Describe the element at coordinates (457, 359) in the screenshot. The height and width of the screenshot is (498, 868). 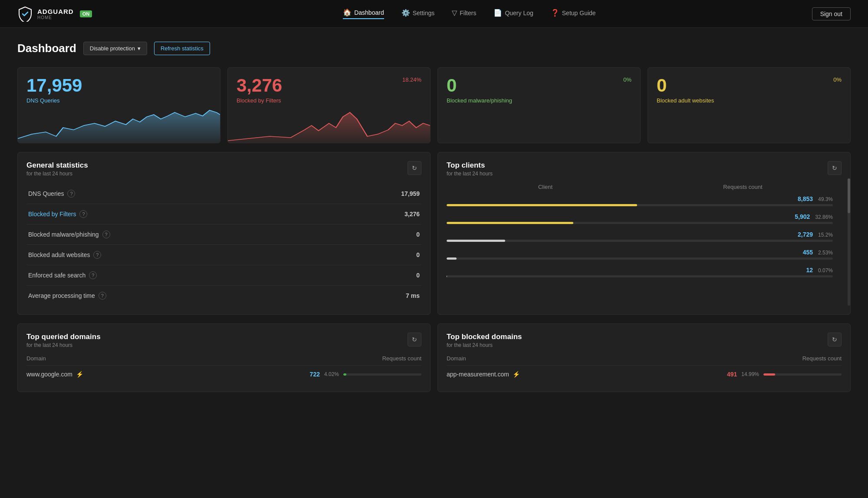
I see `domain-col-header: Domain` at that location.